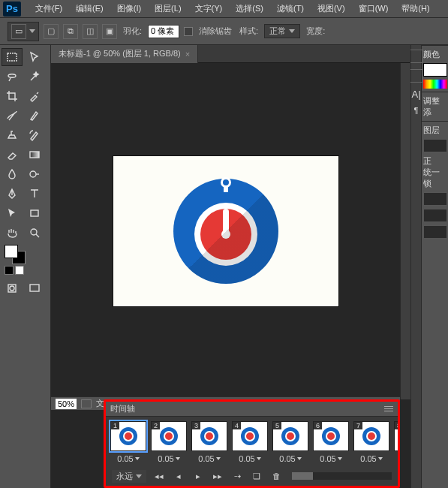 The width and height of the screenshot is (448, 488). Describe the element at coordinates (125, 54) in the screenshot. I see `document-tab: 未标题-1 @ 50% (图层 1, RGB/8) ×` at that location.